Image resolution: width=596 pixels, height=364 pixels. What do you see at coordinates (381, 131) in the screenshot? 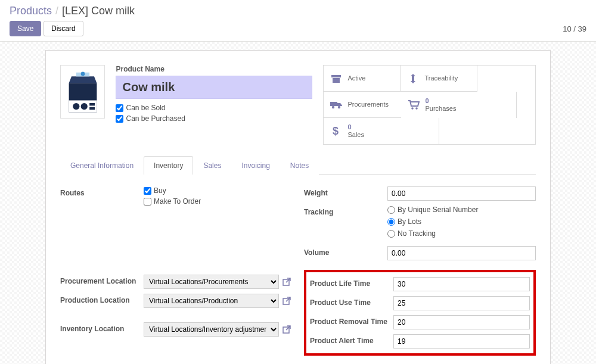
I see `stat-sales: $ 0Sales` at bounding box center [381, 131].